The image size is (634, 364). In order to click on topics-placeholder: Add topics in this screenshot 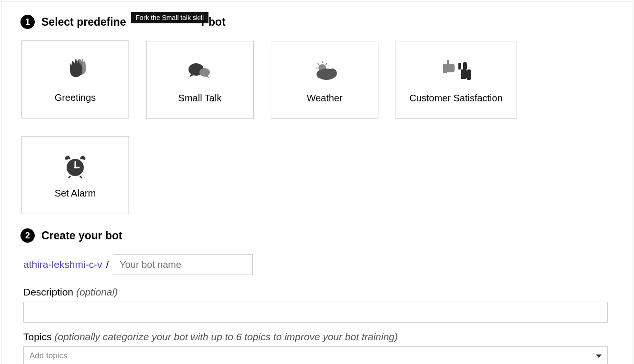, I will do `click(49, 356)`.